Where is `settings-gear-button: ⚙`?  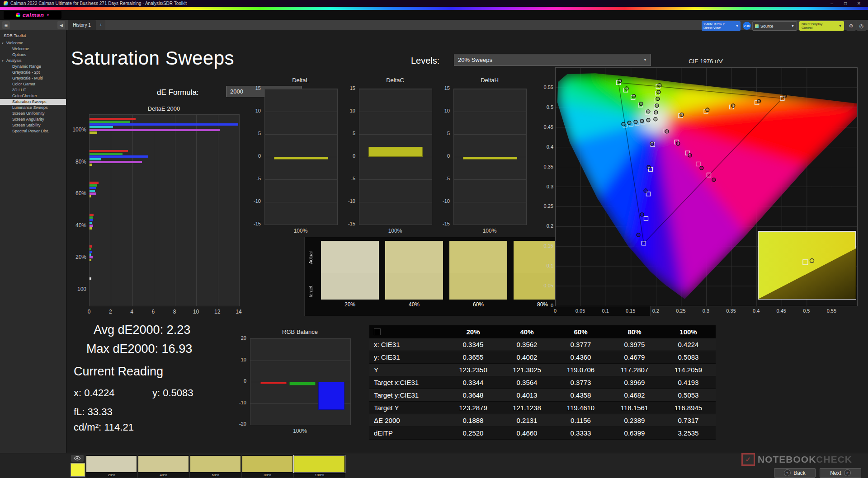
settings-gear-button: ⚙ is located at coordinates (851, 26).